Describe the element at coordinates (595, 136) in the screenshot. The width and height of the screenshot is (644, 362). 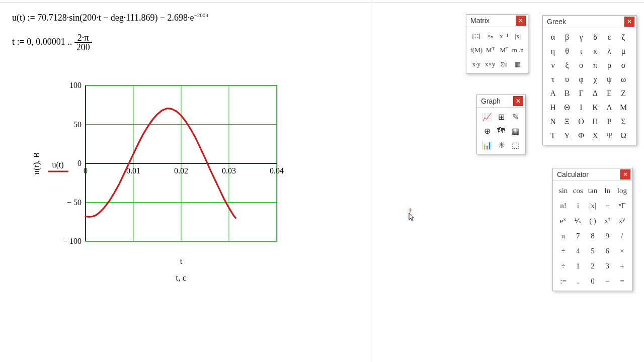
I see `palette-button: Χ` at that location.